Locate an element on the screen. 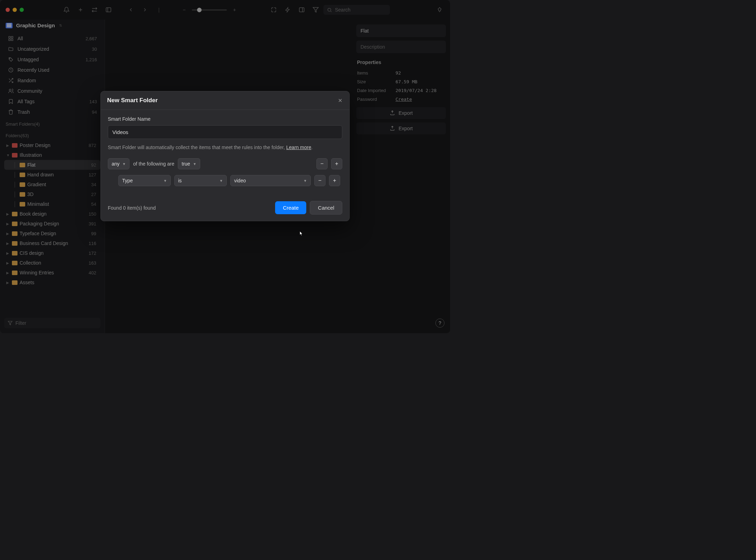 Image resolution: width=756 pixels, height=560 pixels. remove-rule-button: − is located at coordinates (320, 181).